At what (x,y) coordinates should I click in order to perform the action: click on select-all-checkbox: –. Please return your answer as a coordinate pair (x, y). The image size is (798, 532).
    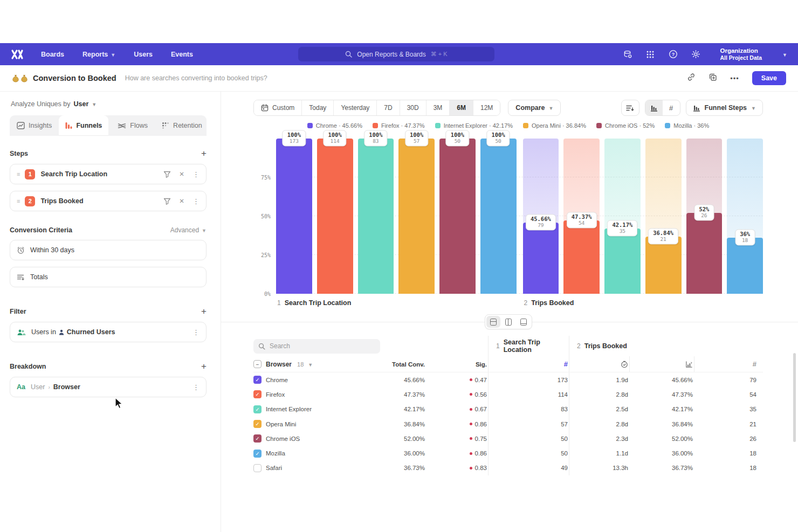
    Looking at the image, I should click on (258, 364).